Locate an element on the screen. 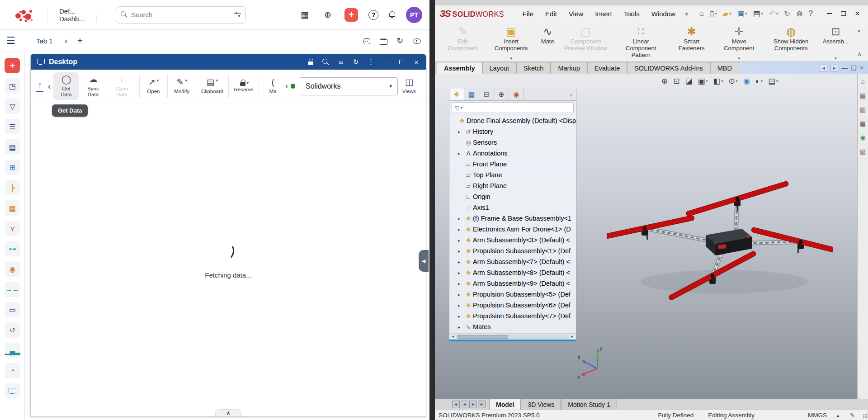 The width and height of the screenshot is (868, 420). mate-button: ∿ Mate is located at coordinates (548, 42).